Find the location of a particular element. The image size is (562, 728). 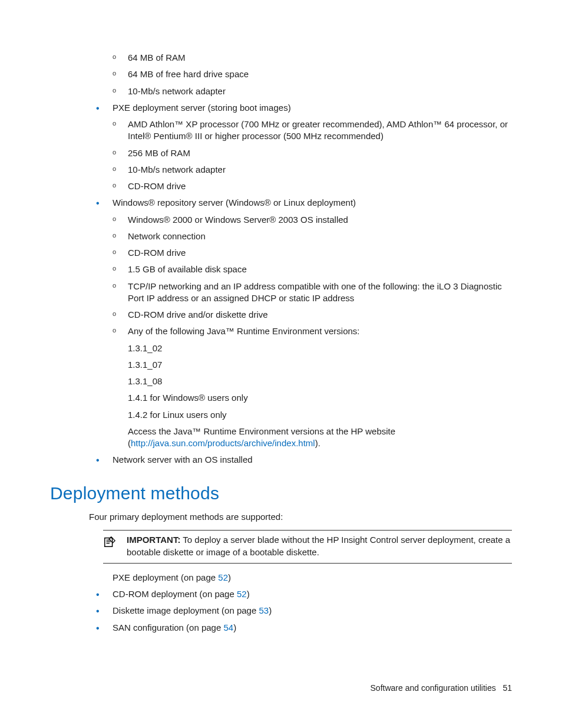

list-item: 64 MB of free hard drive space is located at coordinates (312, 74).